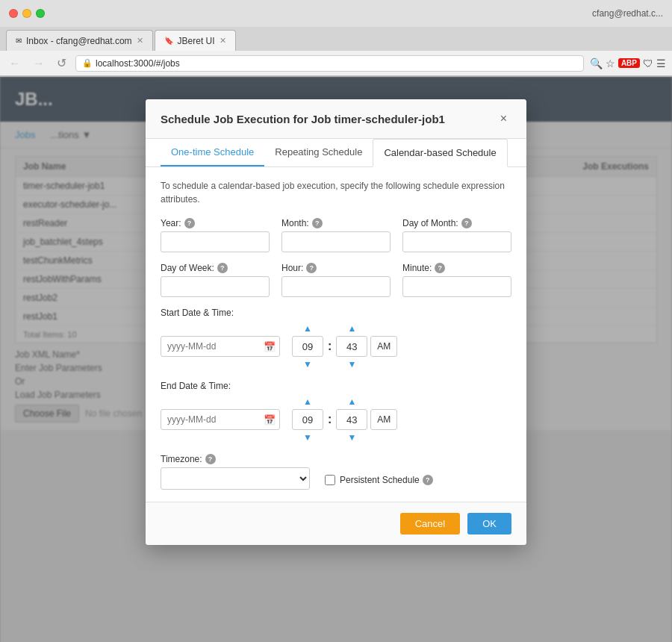  Describe the element at coordinates (336, 386) in the screenshot. I see `end-datetime-label: End Date & Time:` at that location.